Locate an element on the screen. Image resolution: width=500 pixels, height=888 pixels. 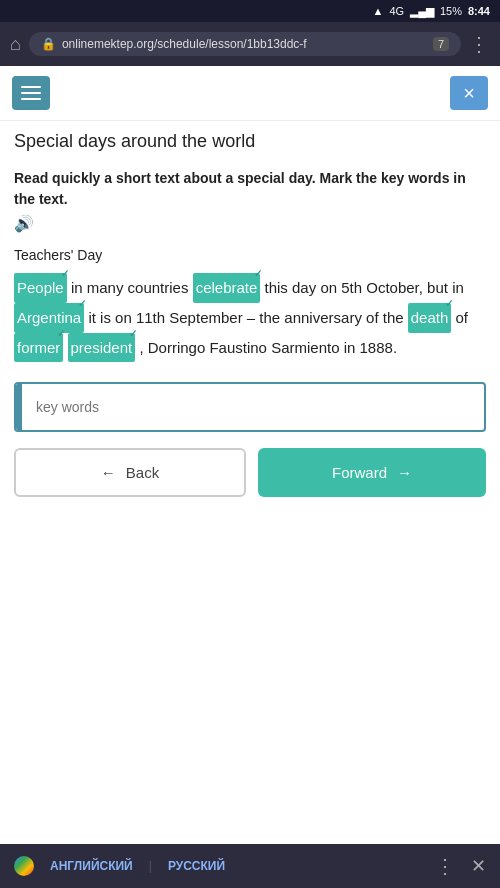
tab-count: 7 is located at coordinates (441, 44).